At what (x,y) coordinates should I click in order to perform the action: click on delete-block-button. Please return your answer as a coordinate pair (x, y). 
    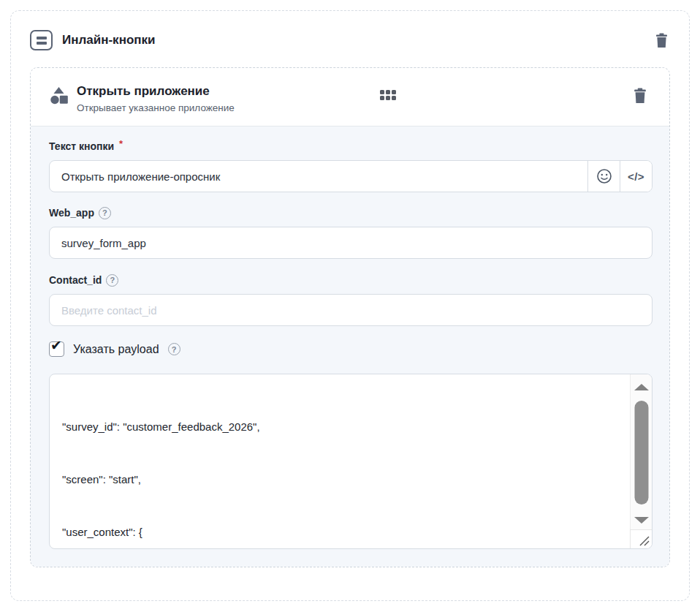
    Looking at the image, I should click on (662, 41).